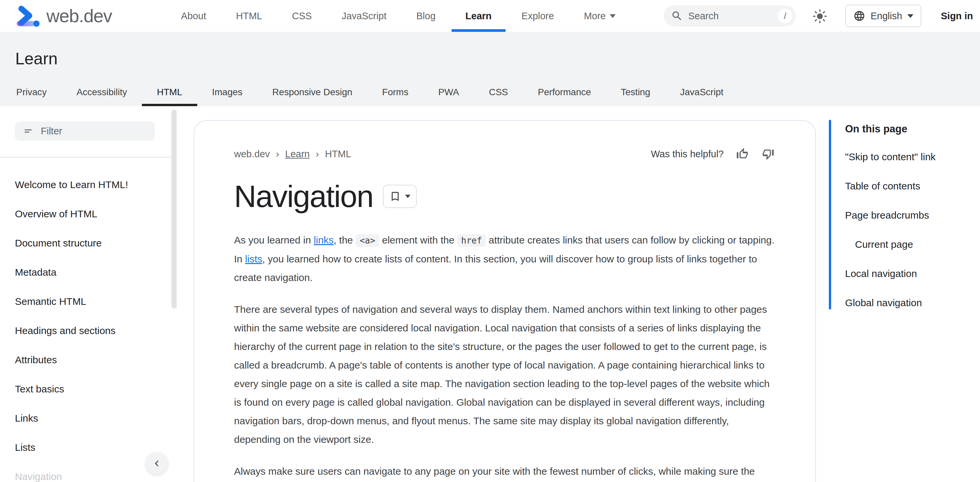  Describe the element at coordinates (368, 241) in the screenshot. I see `inline-code: <a>` at that location.